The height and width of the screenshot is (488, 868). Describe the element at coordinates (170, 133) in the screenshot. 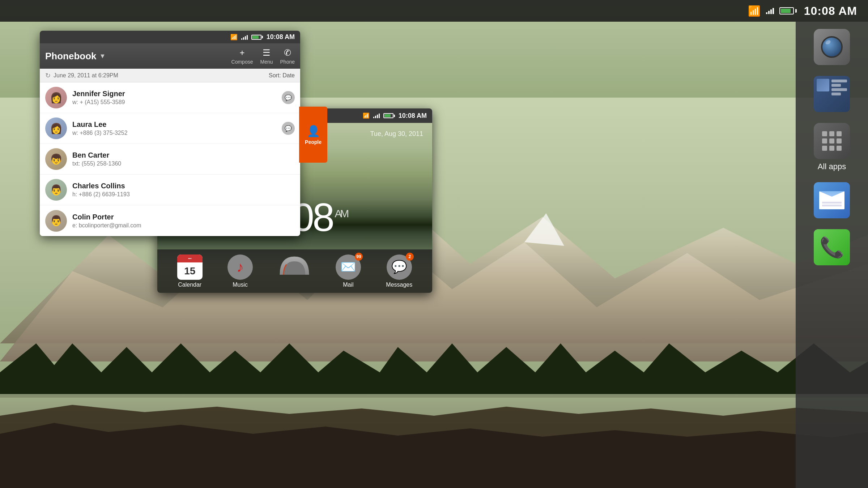

I see `phonebook-window: 📶 10:08 AM Phonebook ▼ + Compose ☰` at that location.